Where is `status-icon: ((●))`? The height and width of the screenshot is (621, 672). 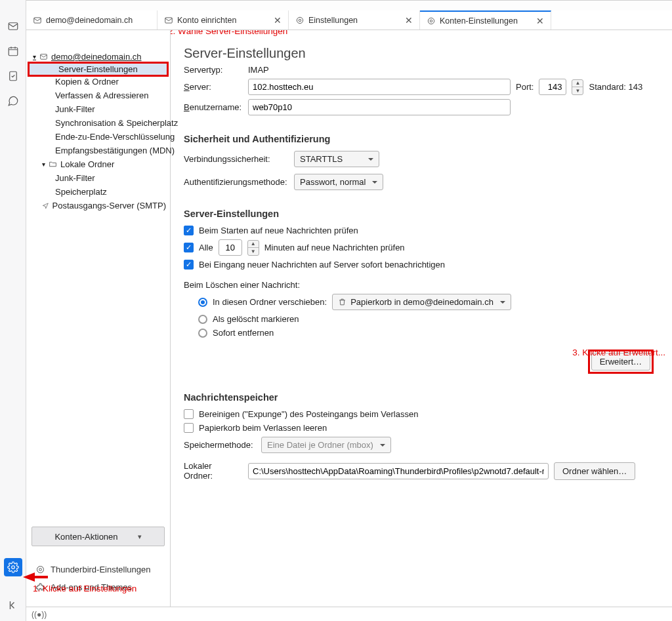
status-icon: ((●)) is located at coordinates (39, 614).